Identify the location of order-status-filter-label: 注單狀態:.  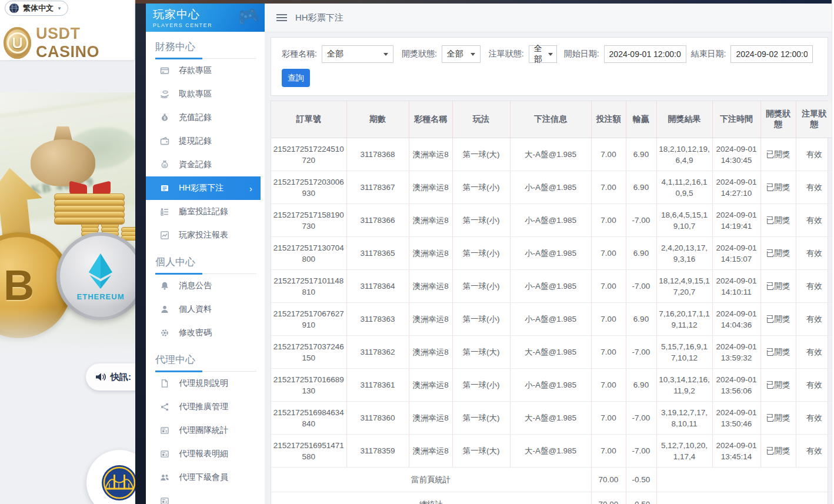
(506, 54).